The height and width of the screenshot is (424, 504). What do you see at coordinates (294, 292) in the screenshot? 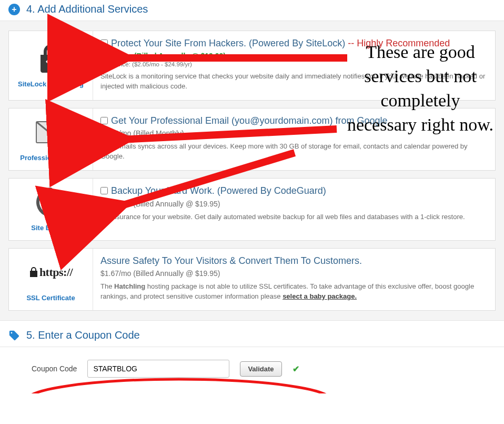
I see `addon-desc: The Hatchling hosting package is not abl…` at bounding box center [294, 292].